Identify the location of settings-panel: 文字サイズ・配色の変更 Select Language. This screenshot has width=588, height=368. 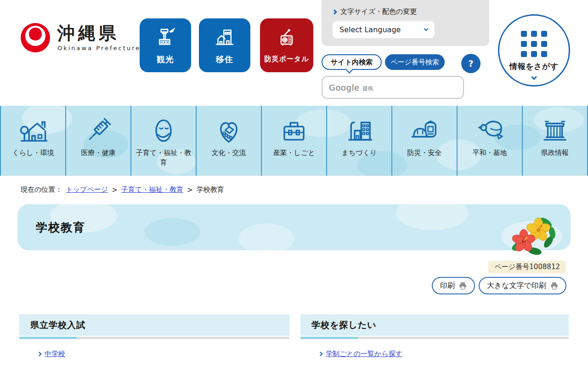
(405, 23).